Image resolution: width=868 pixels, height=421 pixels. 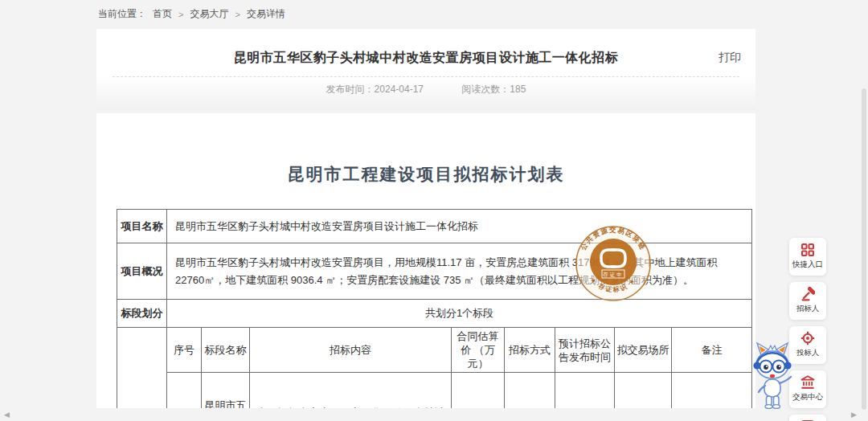 What do you see at coordinates (350, 390) in the screenshot?
I see `cell-content: 本次招标内容为昆明市五华区豹子头村城中村改造安置房项目设计及施工，内容包含建筑、…` at bounding box center [350, 390].